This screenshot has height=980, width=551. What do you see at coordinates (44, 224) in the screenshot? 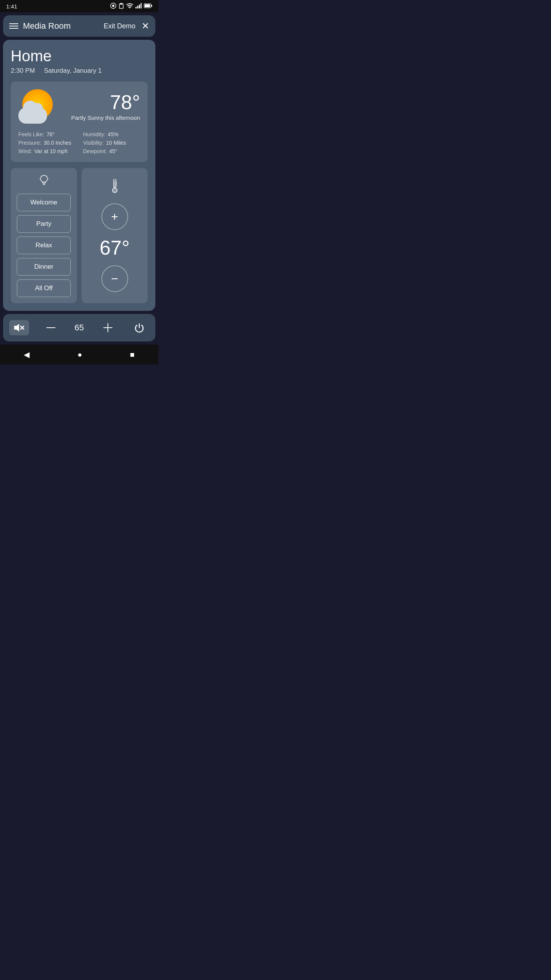
I see `scene-party-button: Party` at bounding box center [44, 224].